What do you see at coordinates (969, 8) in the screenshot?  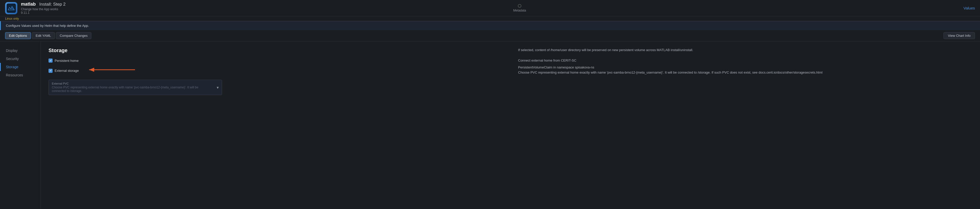 I see `values-link: Values` at bounding box center [969, 8].